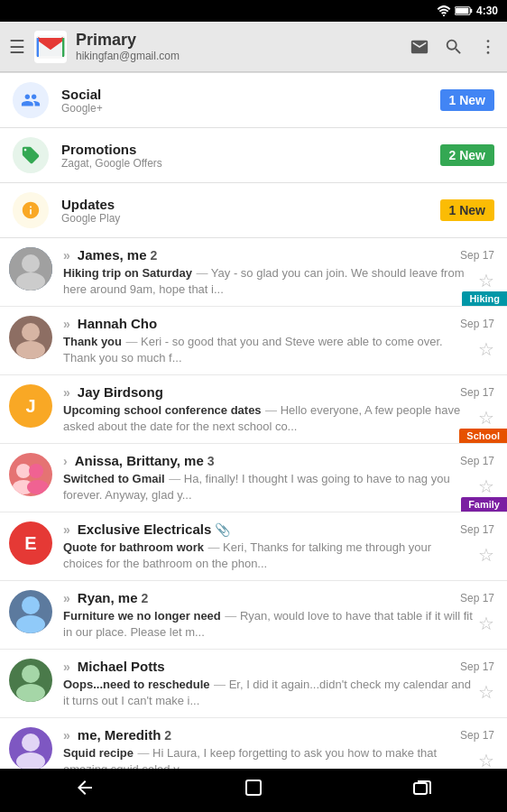  I want to click on email-sender: » Ryan, me 2, so click(106, 597).